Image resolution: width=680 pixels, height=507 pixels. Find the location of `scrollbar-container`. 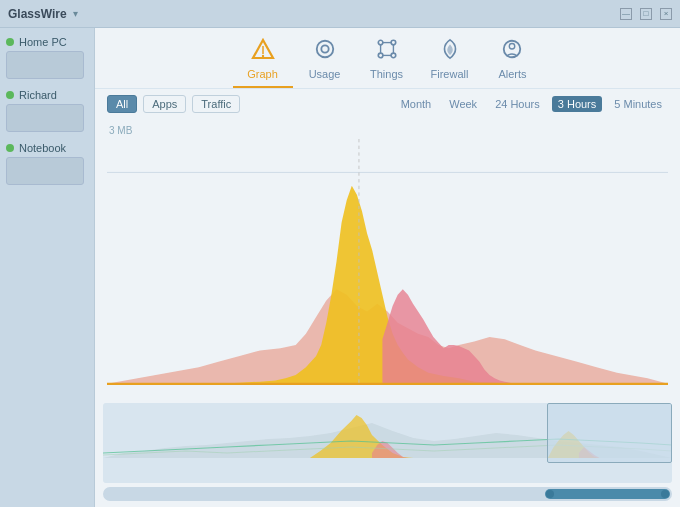

scrollbar-container is located at coordinates (388, 494).